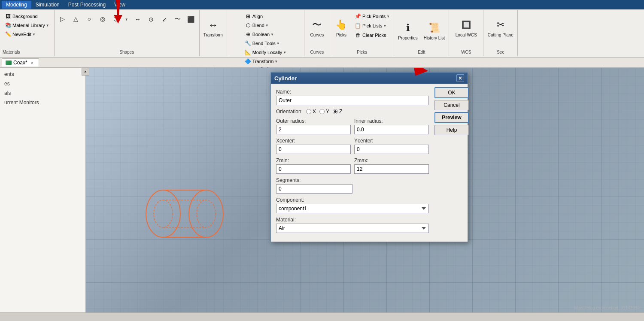 The width and height of the screenshot is (644, 321). What do you see at coordinates (322, 317) in the screenshot?
I see `statusbar` at bounding box center [322, 317].